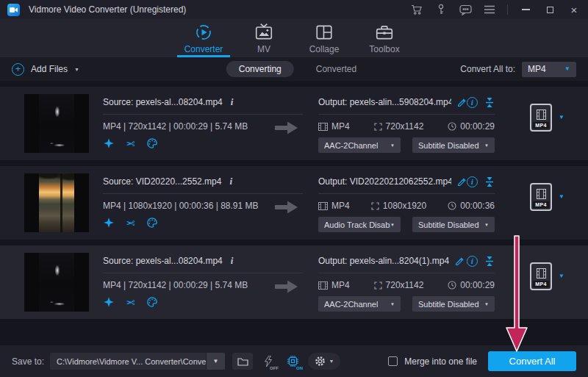 The height and width of the screenshot is (377, 588). Describe the element at coordinates (264, 38) in the screenshot. I see `tab-mv: MV` at that location.